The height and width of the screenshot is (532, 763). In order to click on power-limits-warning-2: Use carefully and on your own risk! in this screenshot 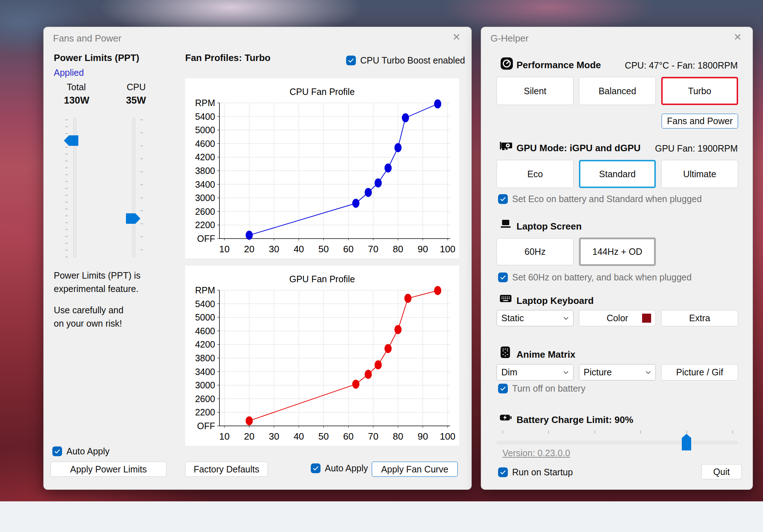, I will do `click(89, 317)`.